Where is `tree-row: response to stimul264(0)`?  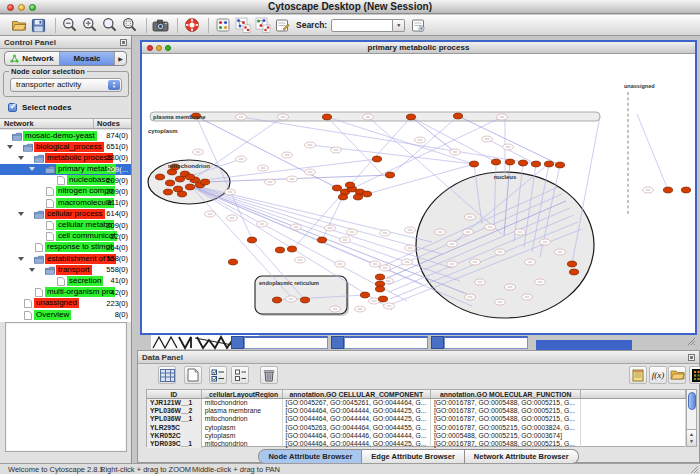
tree-row: response to stimul264(0) is located at coordinates (66, 248).